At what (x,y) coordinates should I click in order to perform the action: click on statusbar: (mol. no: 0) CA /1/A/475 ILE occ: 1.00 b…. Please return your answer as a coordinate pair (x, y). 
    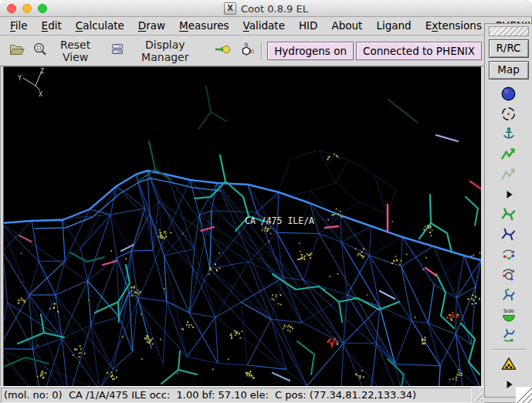
    Looking at the image, I should click on (242, 395).